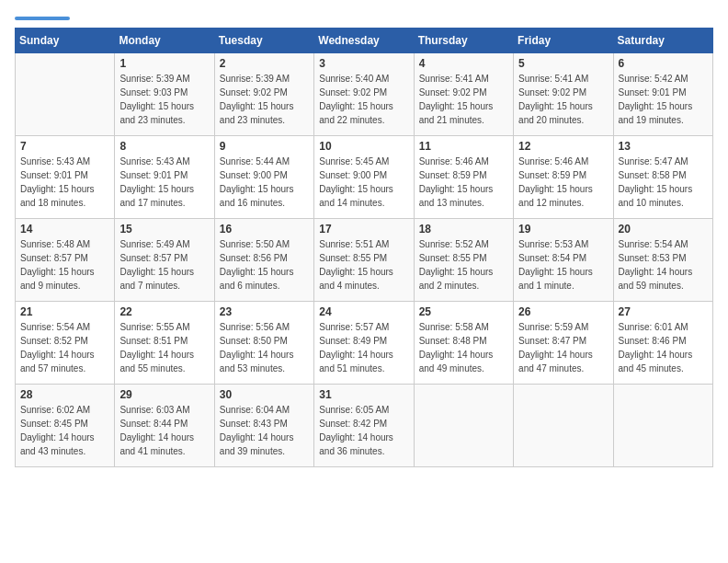 This screenshot has height=563, width=728. What do you see at coordinates (364, 146) in the screenshot?
I see `day-number: 10` at bounding box center [364, 146].